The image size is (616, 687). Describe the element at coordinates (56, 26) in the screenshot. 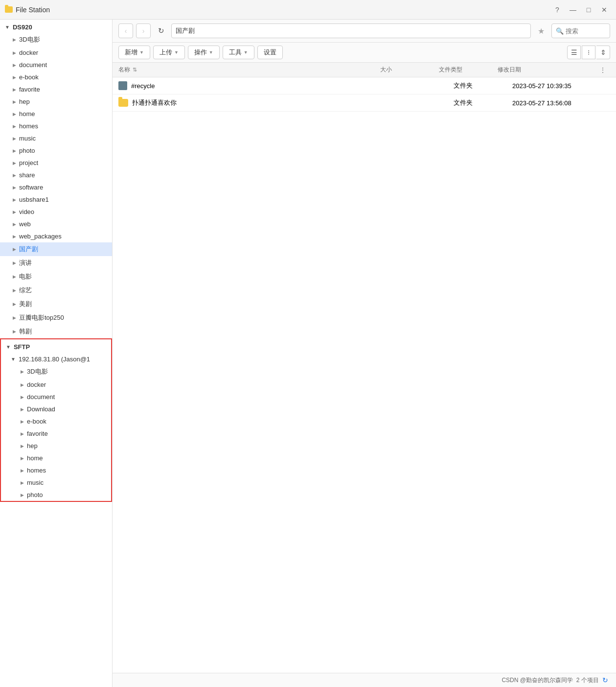

I see `ds920-header: ▼ DS920` at that location.